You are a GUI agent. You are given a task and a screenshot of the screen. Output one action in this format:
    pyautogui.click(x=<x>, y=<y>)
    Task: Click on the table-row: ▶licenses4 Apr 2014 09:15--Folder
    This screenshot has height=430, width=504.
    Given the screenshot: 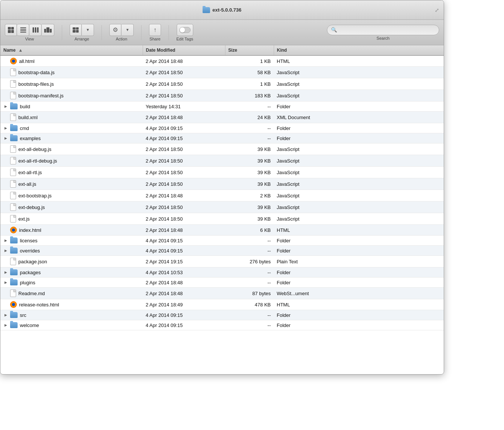 What is the action you would take?
    pyautogui.click(x=222, y=240)
    